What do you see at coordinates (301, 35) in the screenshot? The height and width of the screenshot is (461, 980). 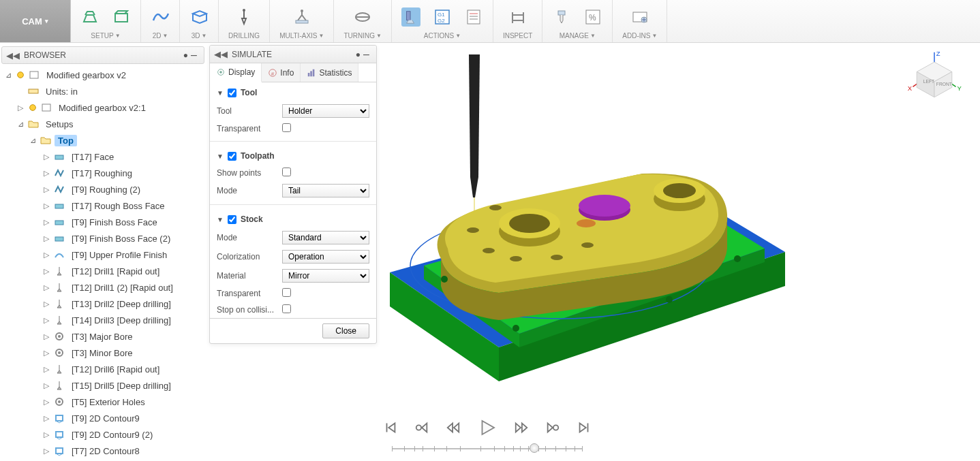 I see `toolbar-group-label: MULTI-AXIS▼` at bounding box center [301, 35].